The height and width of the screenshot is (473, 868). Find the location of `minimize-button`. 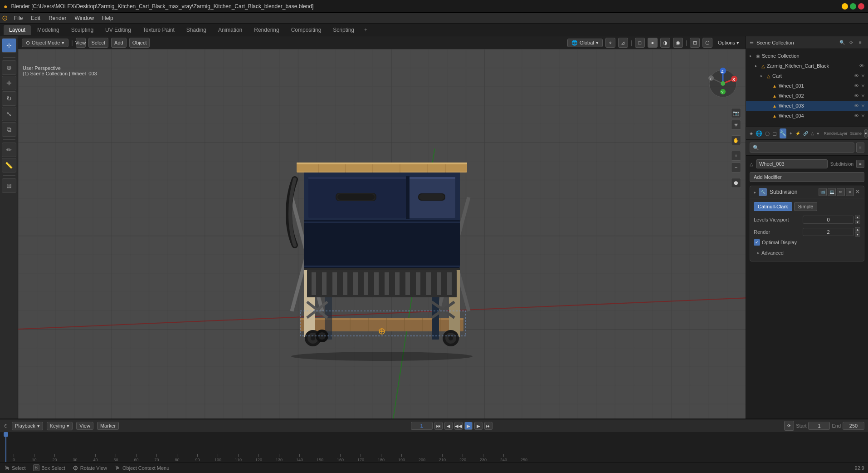

minimize-button is located at coordinates (845, 6).